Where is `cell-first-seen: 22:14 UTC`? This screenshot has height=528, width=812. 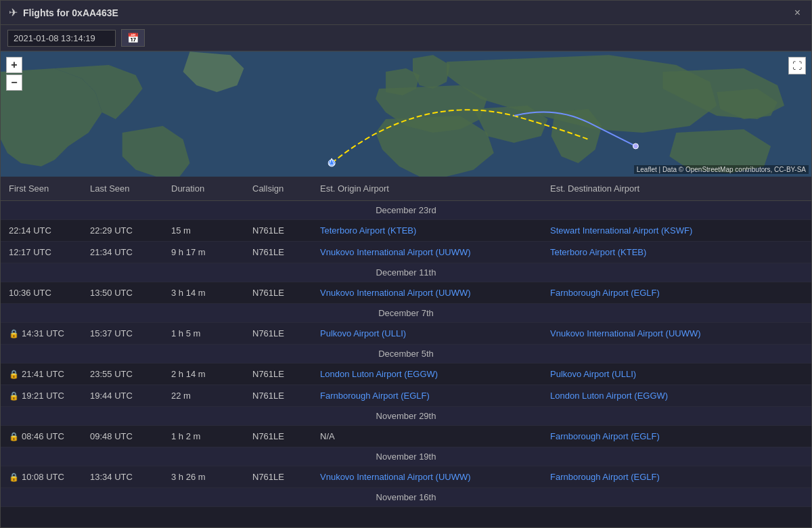 cell-first-seen: 22:14 UTC is located at coordinates (41, 231).